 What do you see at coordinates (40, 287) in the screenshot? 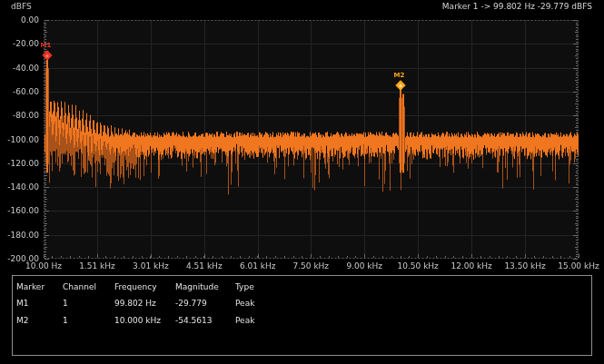
I see `marker-table-header: Marker` at bounding box center [40, 287].